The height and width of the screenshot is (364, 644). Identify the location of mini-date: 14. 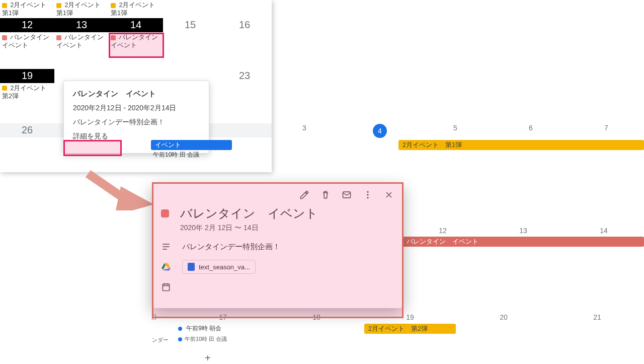
(136, 25).